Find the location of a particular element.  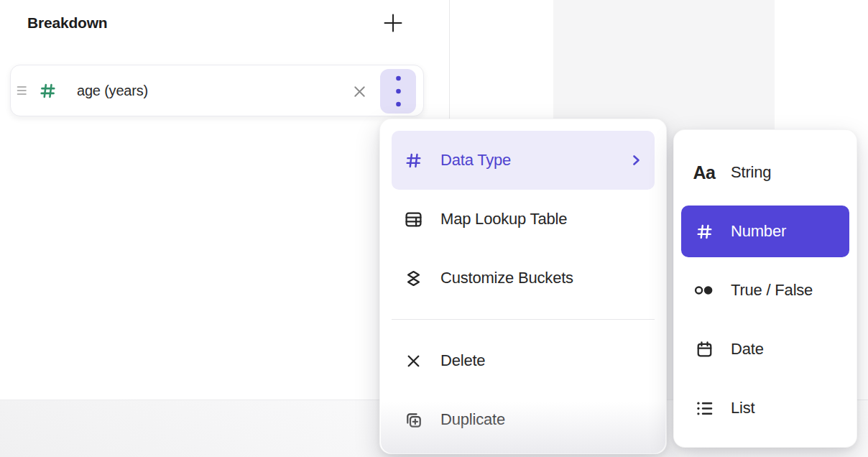

submenu-item-true-false: True / False is located at coordinates (765, 290).